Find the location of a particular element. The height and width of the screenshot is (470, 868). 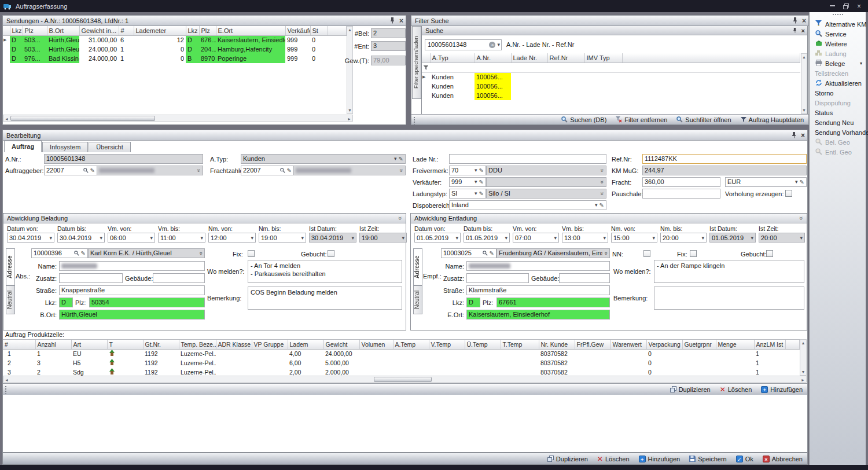

pauschale-field is located at coordinates (682, 193).